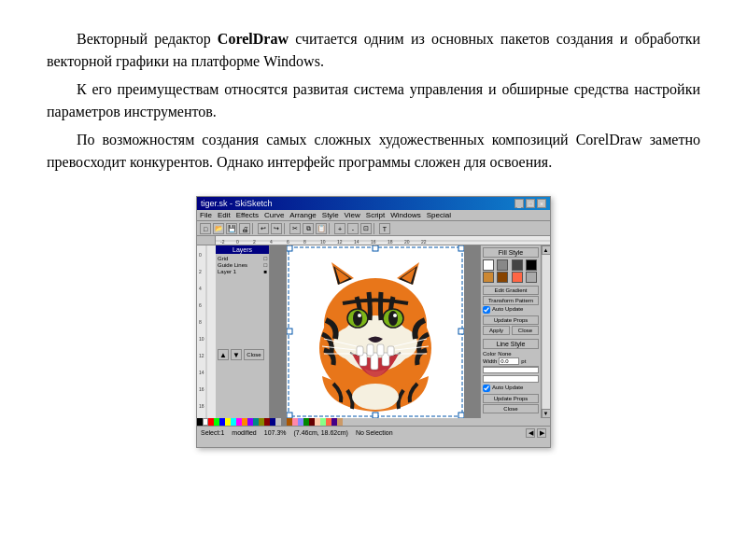  I want to click on color-tan, so click(340, 422).